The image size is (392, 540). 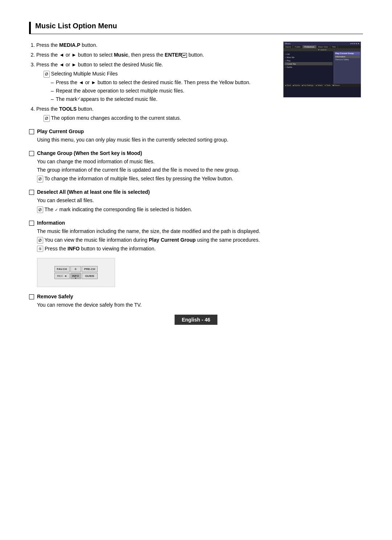 I want to click on section-play-body: Using this menu, you can only play music…, so click(x=152, y=140).